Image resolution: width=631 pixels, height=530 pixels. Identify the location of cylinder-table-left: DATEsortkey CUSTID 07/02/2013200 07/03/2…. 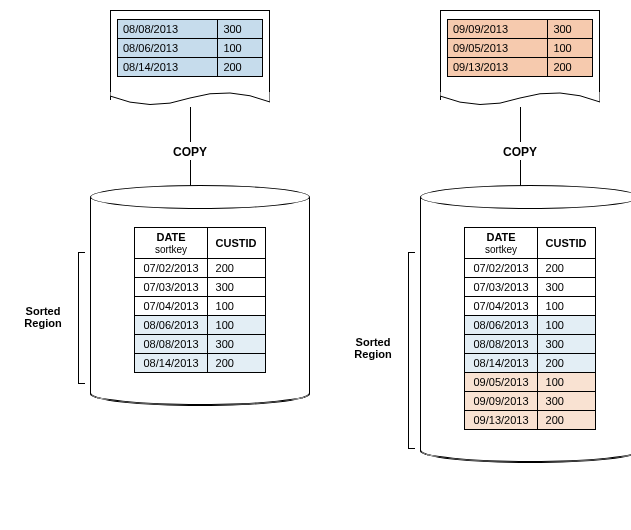
(200, 300).